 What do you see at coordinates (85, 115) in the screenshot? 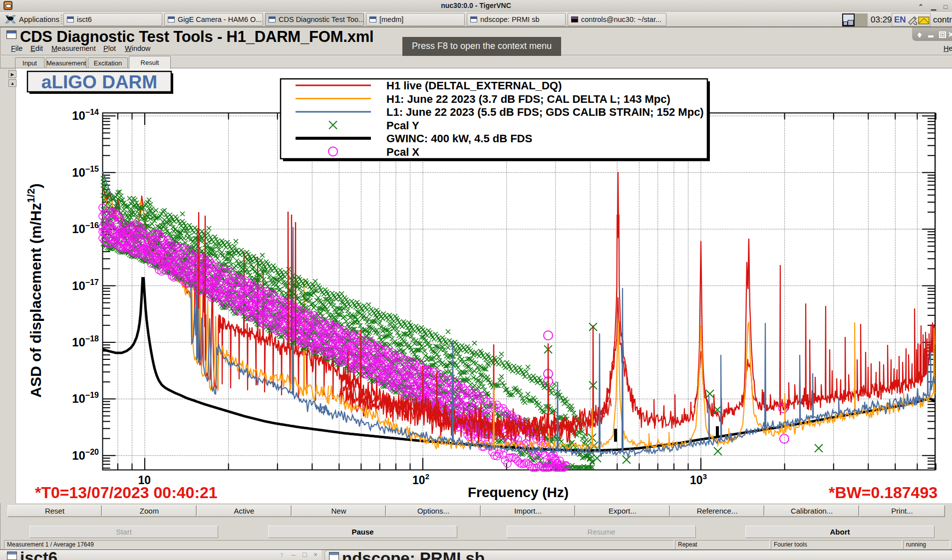
I see `svg-text: 10−14` at bounding box center [85, 115].